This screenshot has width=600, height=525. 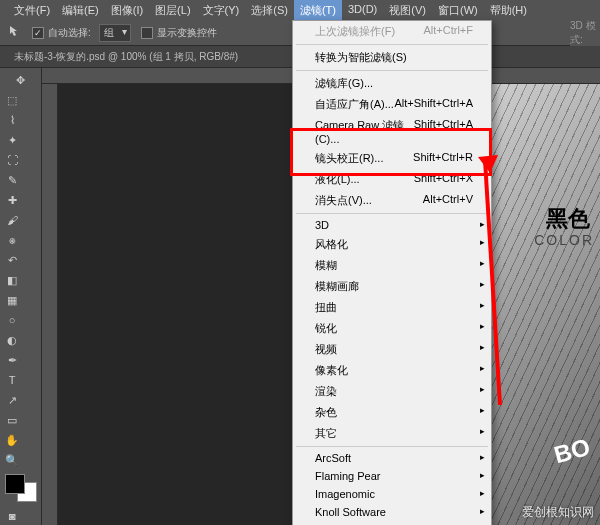 What do you see at coordinates (392, 84) in the screenshot?
I see `menu-filter-gallery: 滤镜库(G)...` at bounding box center [392, 84].